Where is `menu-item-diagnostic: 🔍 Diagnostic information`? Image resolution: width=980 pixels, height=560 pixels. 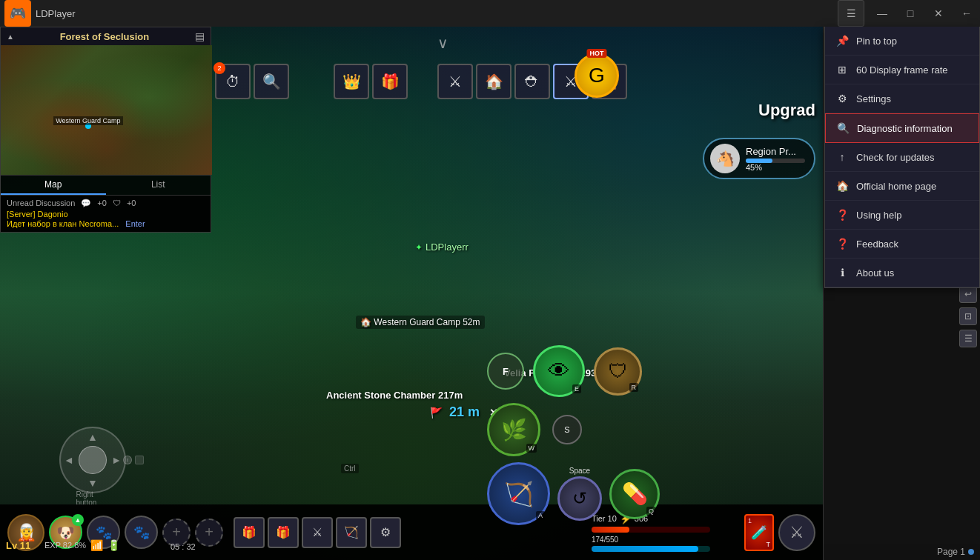 menu-item-diagnostic: 🔍 Diagnostic information is located at coordinates (902, 128).